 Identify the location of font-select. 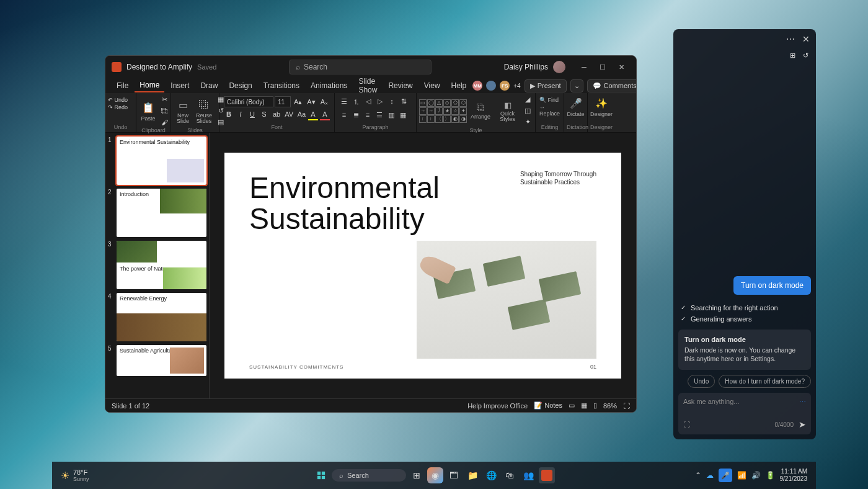
(249, 102).